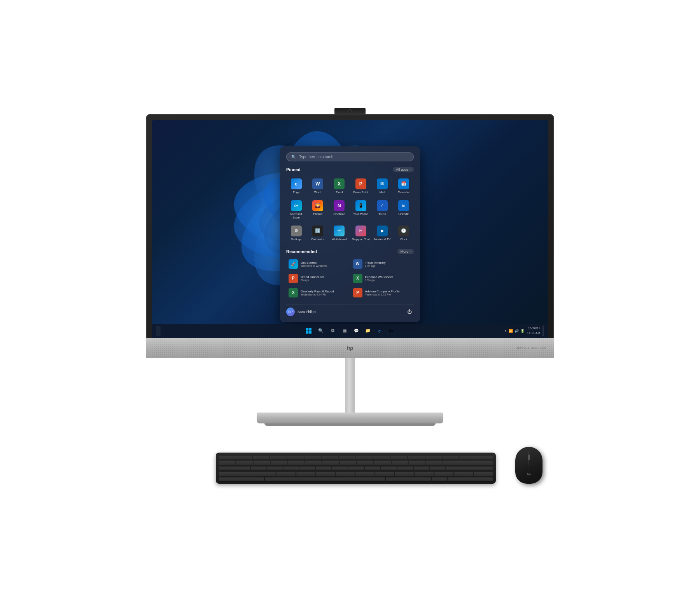 This screenshot has width=700, height=591. I want to click on e-key, so click(291, 469).